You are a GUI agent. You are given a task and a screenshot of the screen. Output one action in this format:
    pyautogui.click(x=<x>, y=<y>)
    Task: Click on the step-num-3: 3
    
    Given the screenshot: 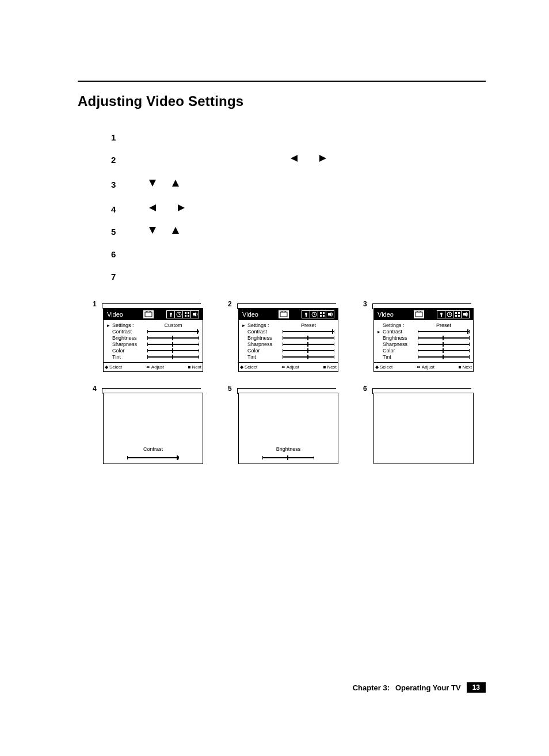 What is the action you would take?
    pyautogui.click(x=117, y=184)
    